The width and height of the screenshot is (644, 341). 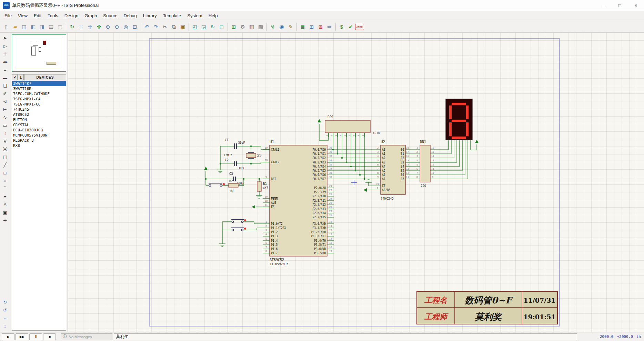 What do you see at coordinates (8, 16) in the screenshot?
I see `menu-file: File` at bounding box center [8, 16].